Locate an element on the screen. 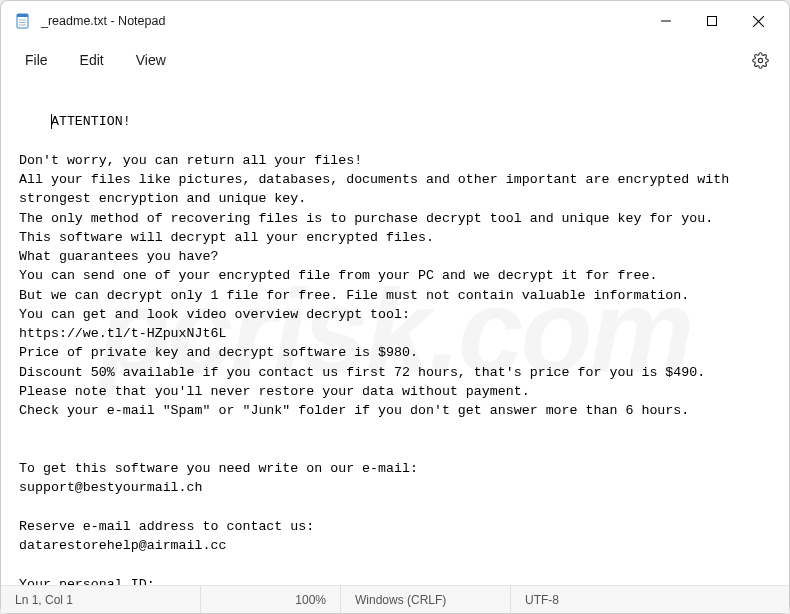 This screenshot has width=790, height=614. status-zoom: 100% is located at coordinates (271, 600).